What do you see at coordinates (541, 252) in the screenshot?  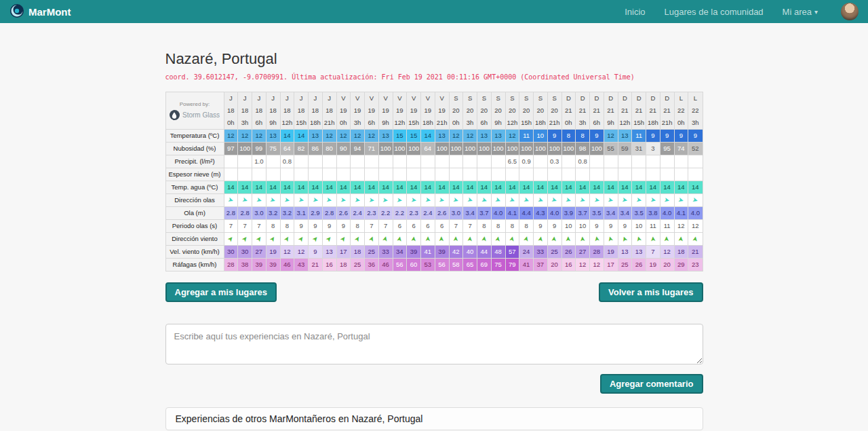 I see `forecast-cell: 33` at bounding box center [541, 252].